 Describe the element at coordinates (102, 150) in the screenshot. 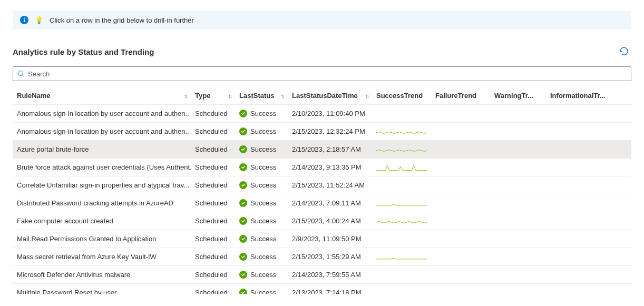

I see `cell-rulename: Azure portal brute-force` at that location.